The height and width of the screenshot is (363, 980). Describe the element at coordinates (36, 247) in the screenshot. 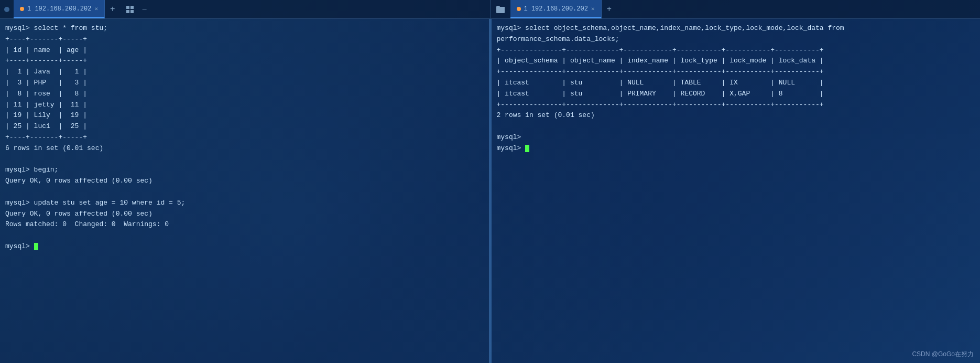

I see `cursor-left` at that location.